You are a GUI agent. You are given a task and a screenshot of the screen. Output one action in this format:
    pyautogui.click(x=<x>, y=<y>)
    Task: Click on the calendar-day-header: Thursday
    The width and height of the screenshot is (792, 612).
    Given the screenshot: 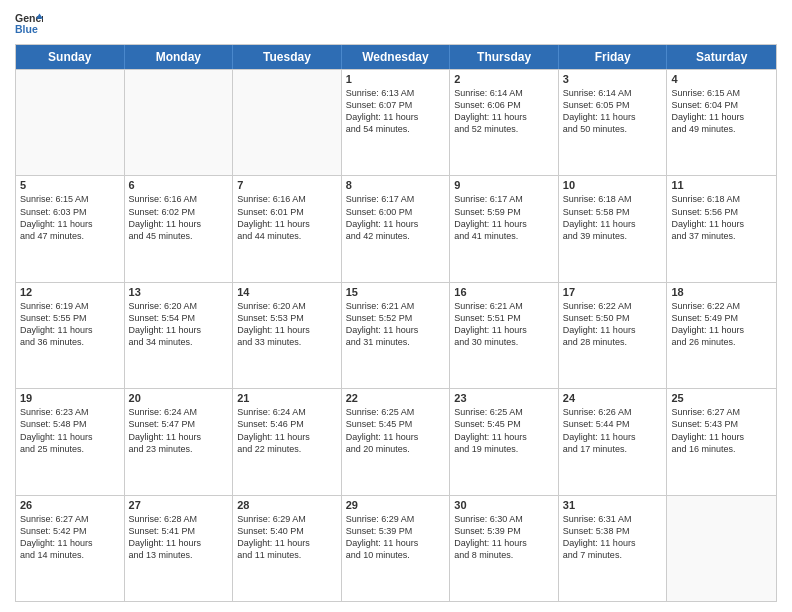 What is the action you would take?
    pyautogui.click(x=504, y=57)
    